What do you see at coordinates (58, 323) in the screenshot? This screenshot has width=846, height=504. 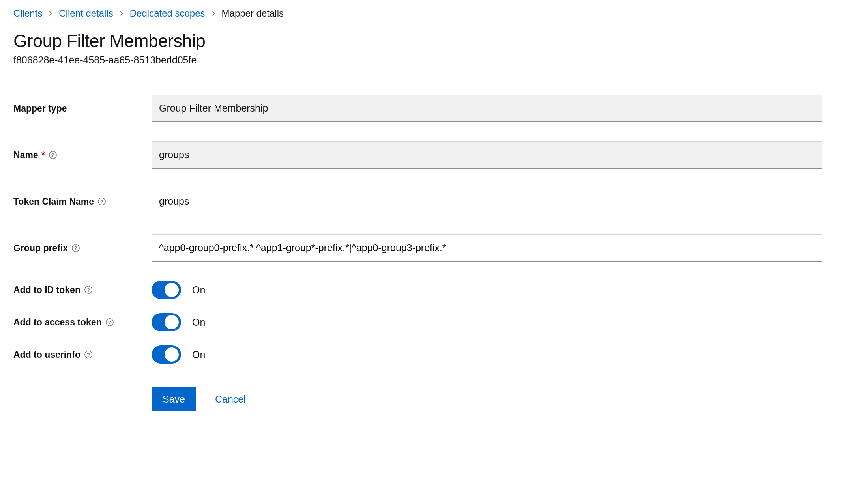 I see `add-to-access-token-label: Add to access token` at bounding box center [58, 323].